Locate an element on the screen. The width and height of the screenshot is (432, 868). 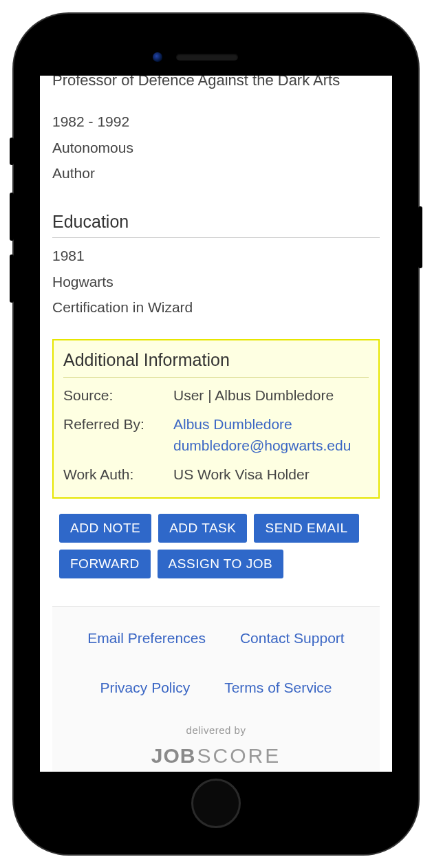
add-task-button: ADD TASK is located at coordinates (202, 528).